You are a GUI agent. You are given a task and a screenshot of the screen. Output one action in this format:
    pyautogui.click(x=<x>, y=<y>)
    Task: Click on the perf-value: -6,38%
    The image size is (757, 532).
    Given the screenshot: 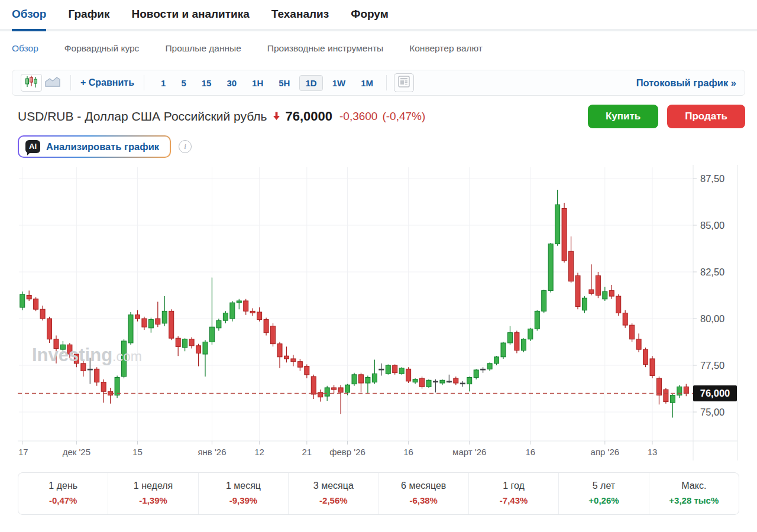 What is the action you would take?
    pyautogui.click(x=423, y=500)
    